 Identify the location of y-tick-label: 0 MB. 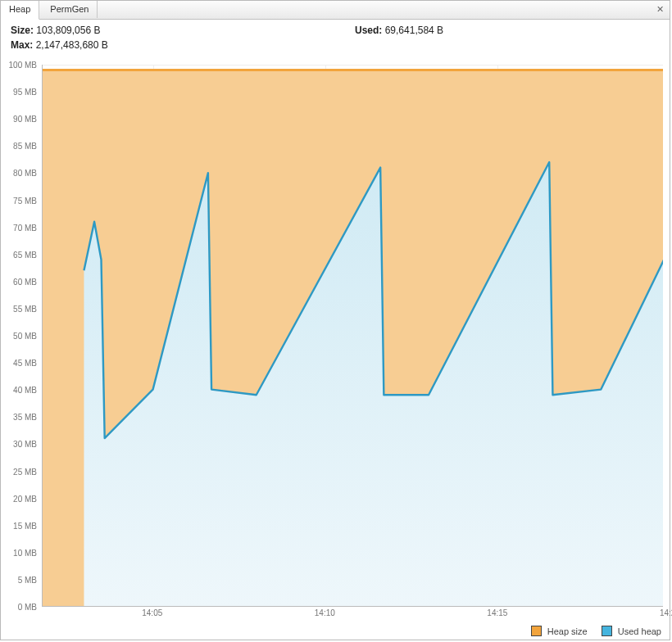
(28, 608).